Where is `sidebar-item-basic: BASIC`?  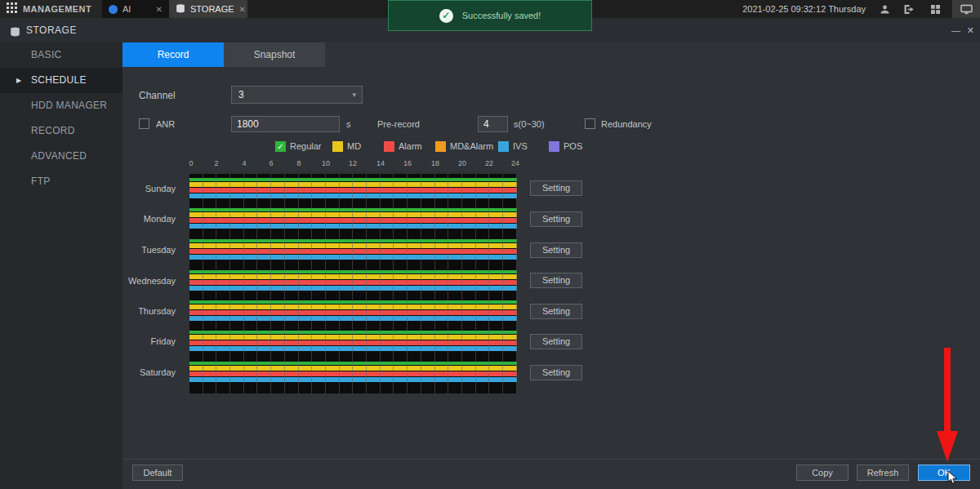 sidebar-item-basic: BASIC is located at coordinates (61, 56).